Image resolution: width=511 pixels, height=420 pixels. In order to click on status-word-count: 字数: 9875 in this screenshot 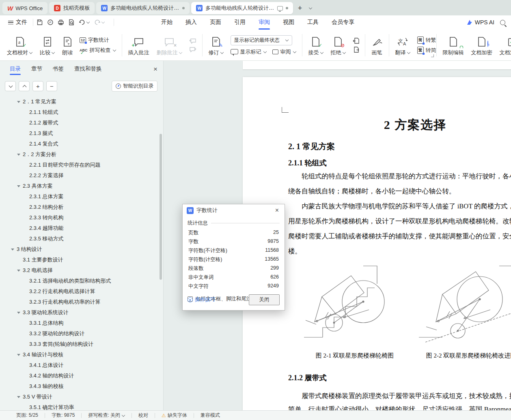, I will do `click(63, 415)`.